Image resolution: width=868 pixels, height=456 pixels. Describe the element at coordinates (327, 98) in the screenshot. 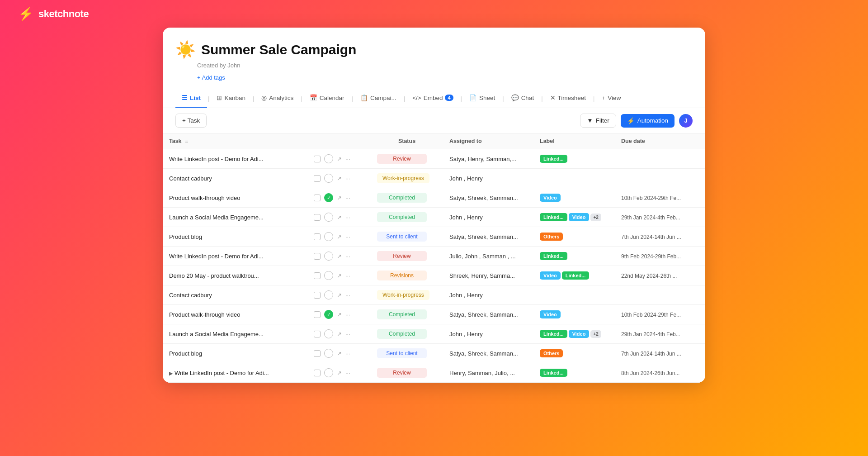

I see `tab-calendar: 📅 Calendar` at that location.